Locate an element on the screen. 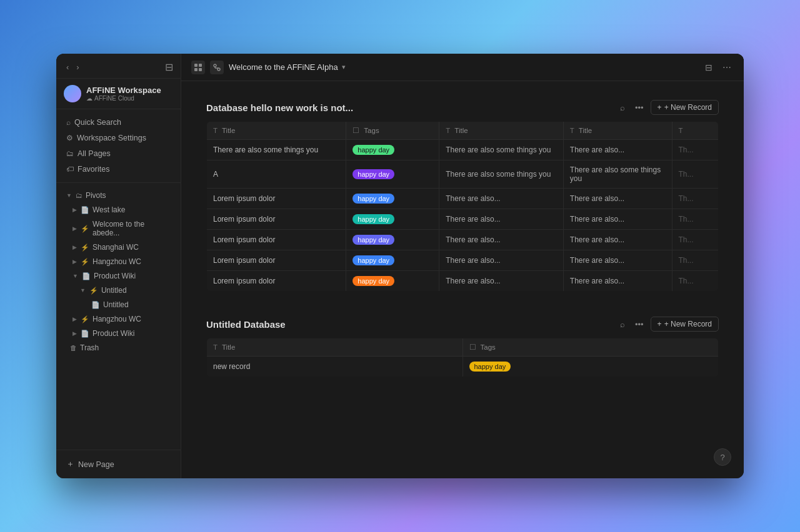  pivots-item: ▼ 🗂 Pivots is located at coordinates (119, 195).